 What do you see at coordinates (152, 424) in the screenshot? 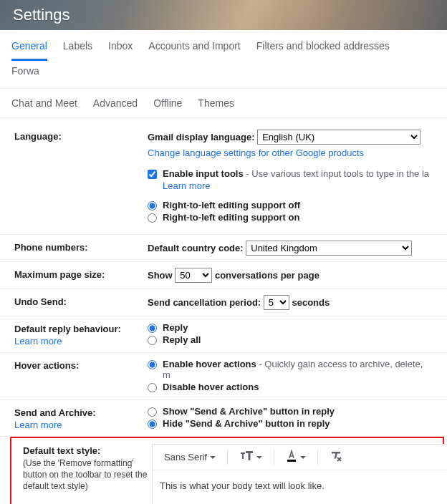
I see `sa-hide-radio` at bounding box center [152, 424].